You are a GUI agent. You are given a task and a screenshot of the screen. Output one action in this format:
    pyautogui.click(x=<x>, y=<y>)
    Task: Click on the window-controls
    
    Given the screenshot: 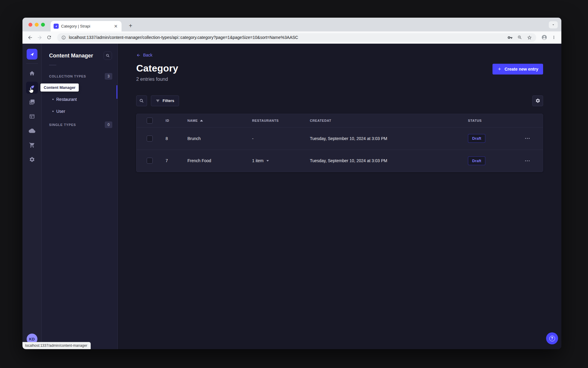 What is the action you would take?
    pyautogui.click(x=37, y=25)
    